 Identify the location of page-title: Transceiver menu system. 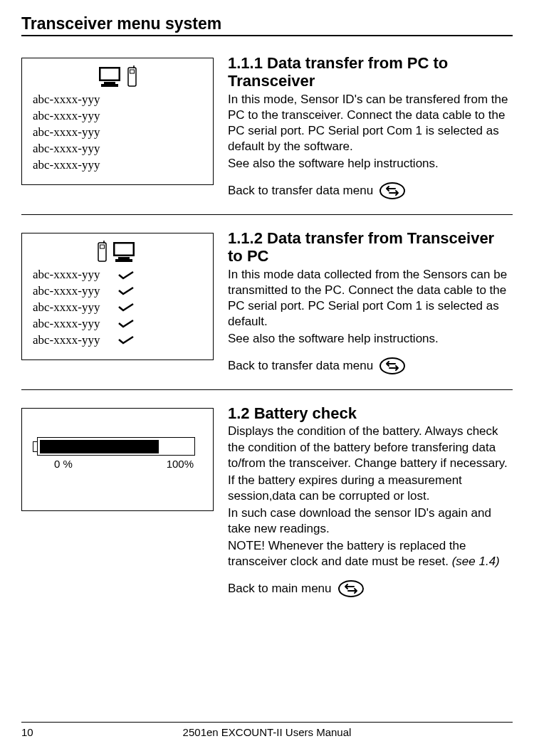
(267, 26).